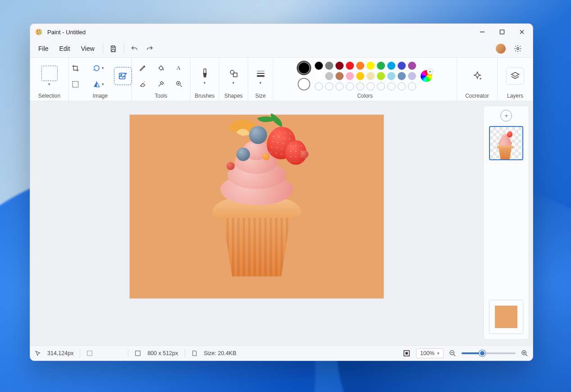 Image resolution: width=571 pixels, height=392 pixels. Describe the element at coordinates (522, 32) in the screenshot. I see `close-button` at that location.